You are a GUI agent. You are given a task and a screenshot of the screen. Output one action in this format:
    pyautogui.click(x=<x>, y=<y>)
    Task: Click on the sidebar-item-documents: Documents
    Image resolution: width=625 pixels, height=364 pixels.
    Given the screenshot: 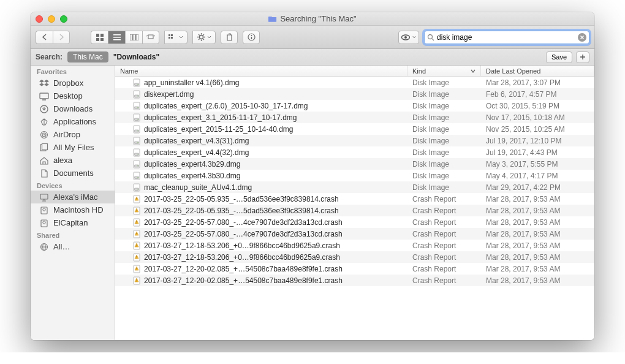 What is the action you would take?
    pyautogui.click(x=72, y=173)
    